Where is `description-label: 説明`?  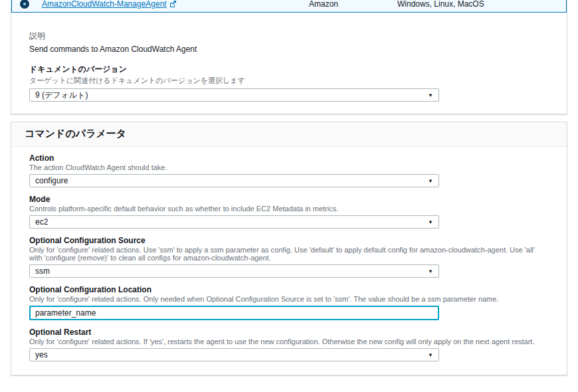
description-label: 説明 is located at coordinates (289, 36).